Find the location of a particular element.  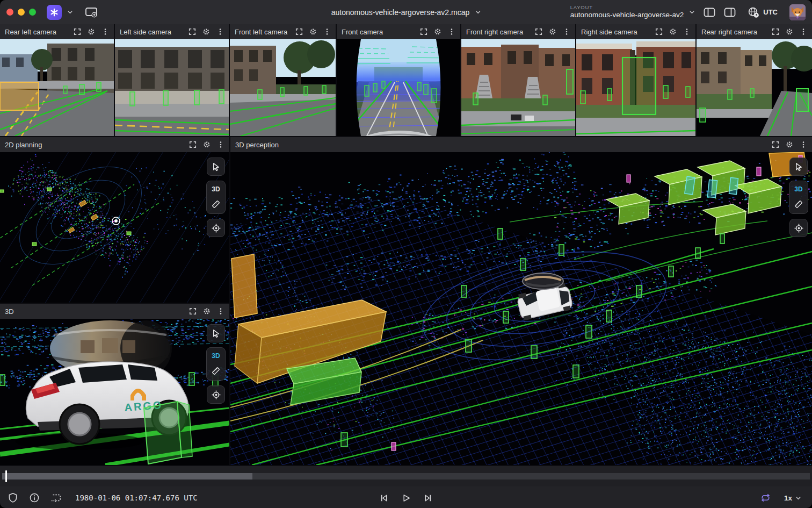

panel-header: Rear left camera is located at coordinates (57, 32).